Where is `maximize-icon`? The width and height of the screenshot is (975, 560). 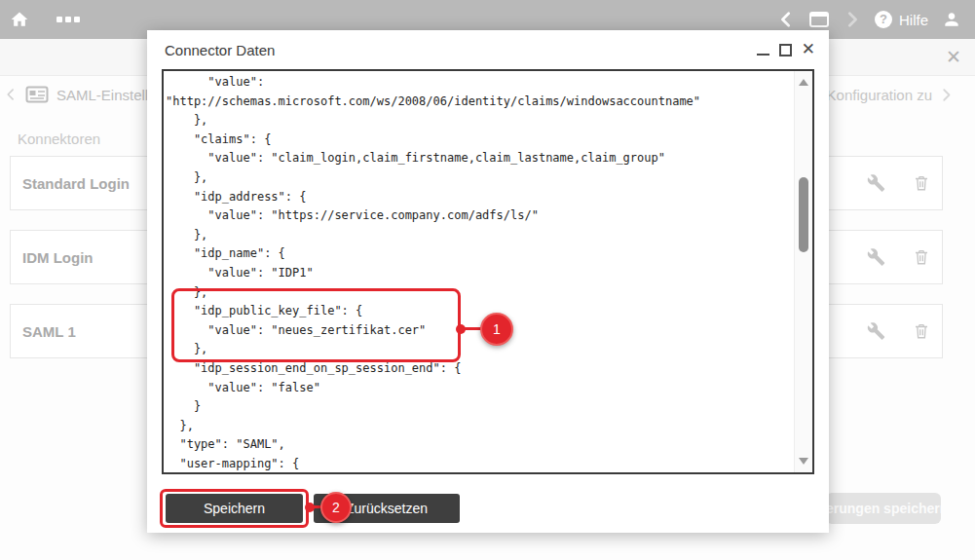
maximize-icon is located at coordinates (785, 51).